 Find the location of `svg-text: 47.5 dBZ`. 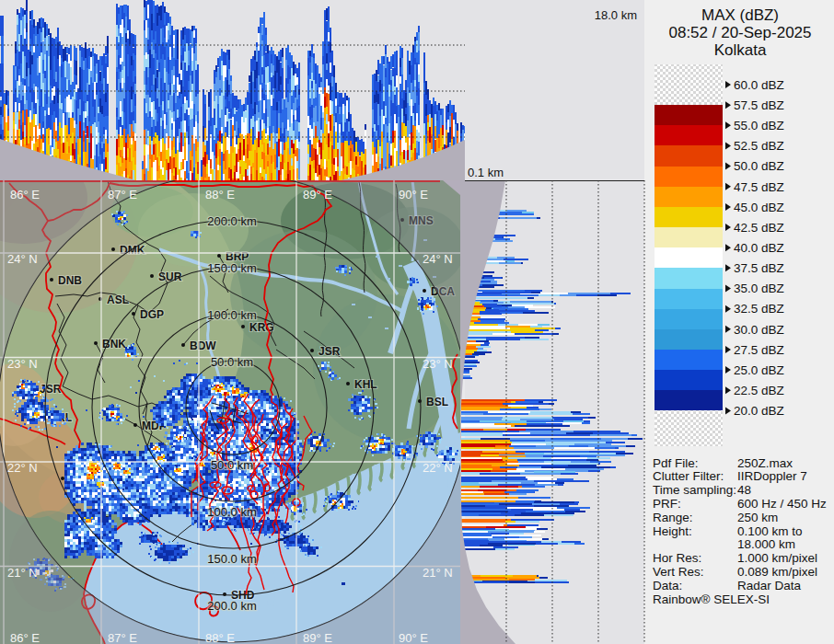

svg-text: 47.5 dBZ is located at coordinates (759, 188).